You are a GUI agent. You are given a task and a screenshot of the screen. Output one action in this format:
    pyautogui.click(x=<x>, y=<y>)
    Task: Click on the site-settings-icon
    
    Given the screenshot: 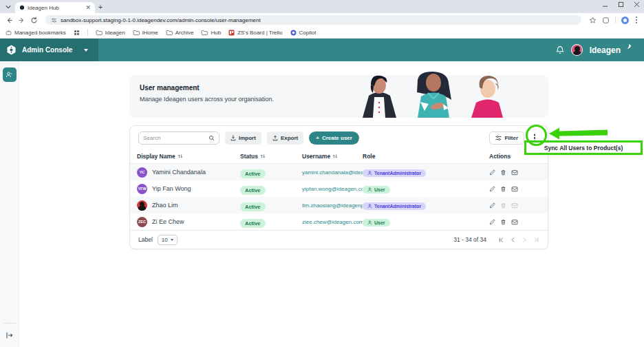 What is the action you would take?
    pyautogui.click(x=54, y=21)
    